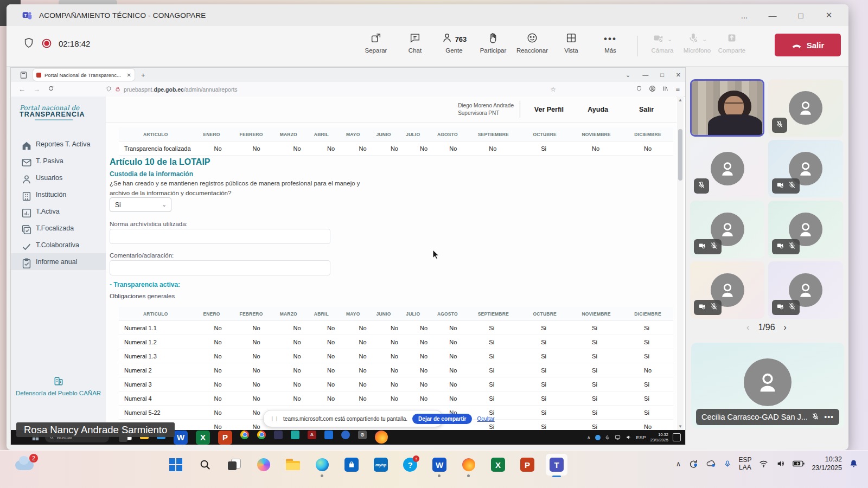  What do you see at coordinates (108, 89) in the screenshot?
I see `tracking-shield-icon` at bounding box center [108, 89].